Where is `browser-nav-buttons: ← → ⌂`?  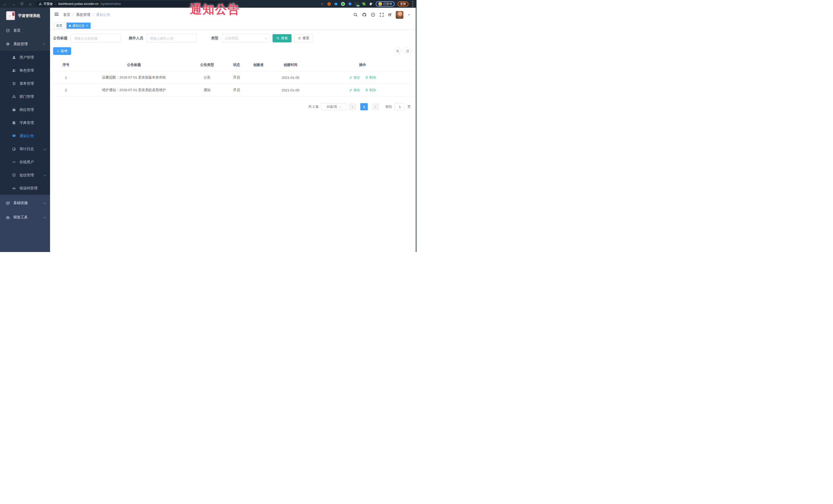 browser-nav-buttons: ← → ⌂ is located at coordinates (18, 4).